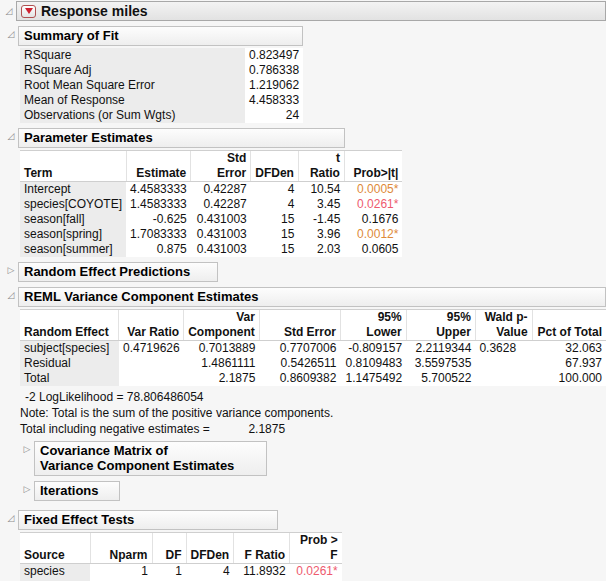 This screenshot has width=606, height=581. Describe the element at coordinates (162, 86) in the screenshot. I see `summary-of-fit-table: RSquare0.823497 RSquare Adj0.786338 Root…` at that location.